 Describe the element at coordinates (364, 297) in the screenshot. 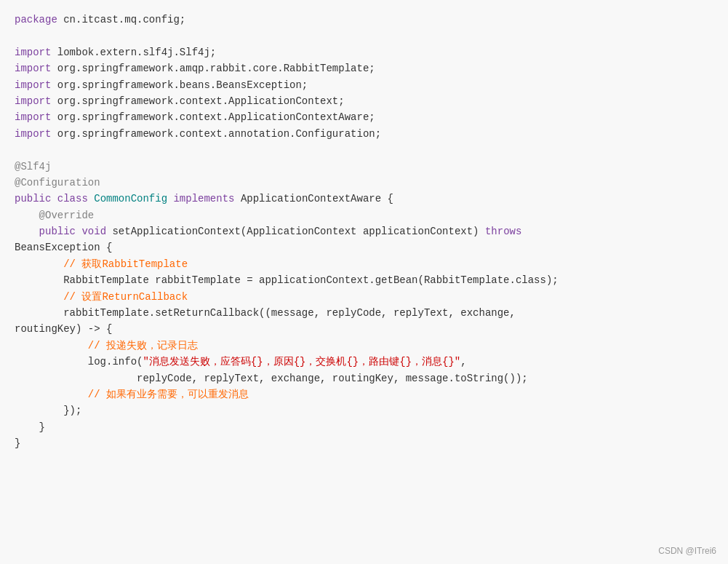

I see `code-line: // 设置ReturnCallback` at that location.